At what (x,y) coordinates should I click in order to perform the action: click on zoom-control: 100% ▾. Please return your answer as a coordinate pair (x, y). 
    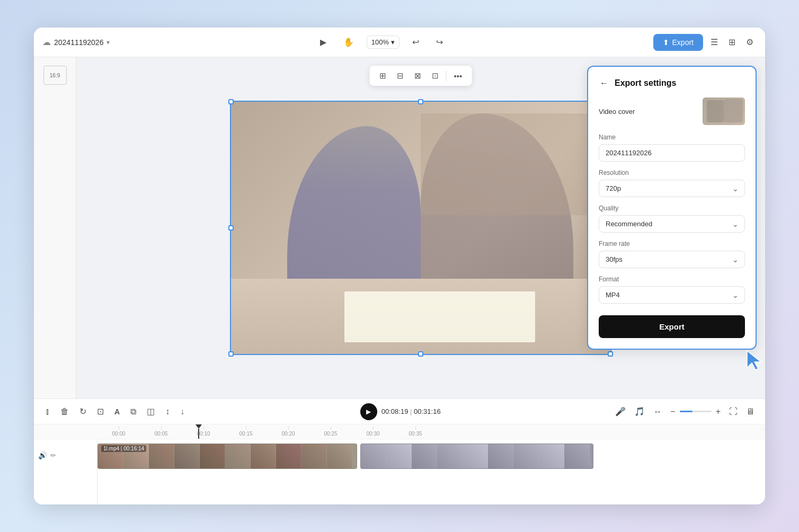
    Looking at the image, I should click on (383, 42).